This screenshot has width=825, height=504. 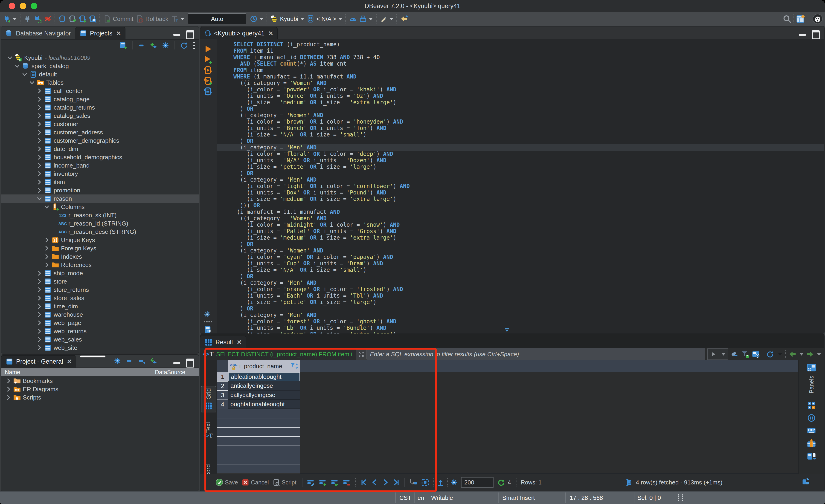 I want to click on toolbar-back-reference, so click(x=404, y=19).